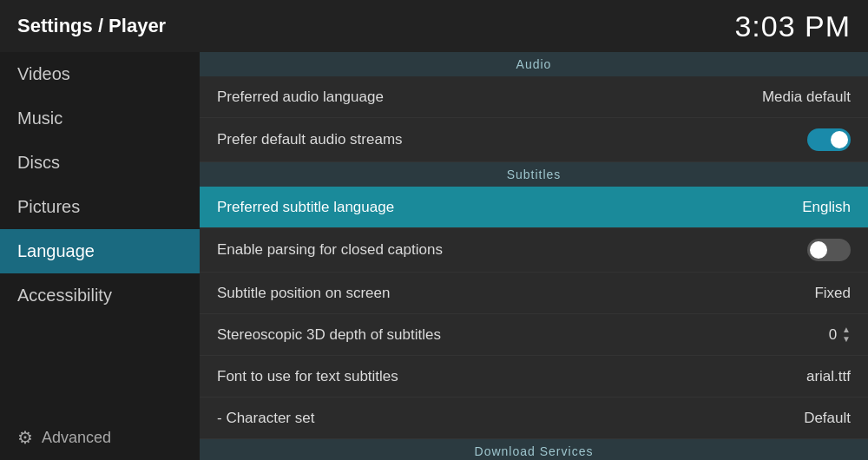 The height and width of the screenshot is (460, 868). I want to click on advanced-label: Advanced, so click(76, 437).